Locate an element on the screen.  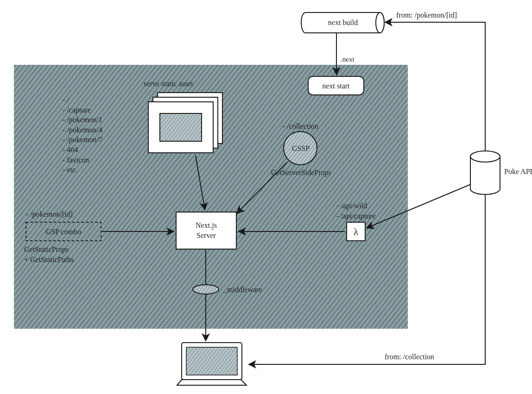
dot-next-label: .next is located at coordinates (348, 59).